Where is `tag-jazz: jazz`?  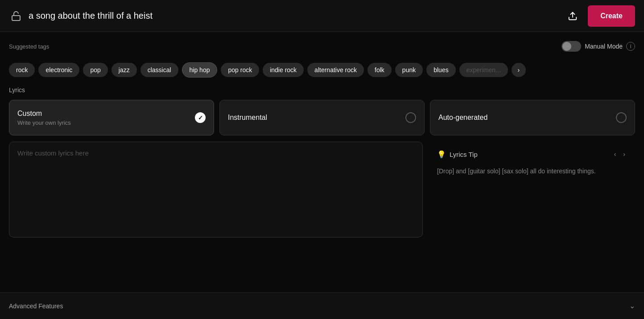
tag-jazz: jazz is located at coordinates (124, 70).